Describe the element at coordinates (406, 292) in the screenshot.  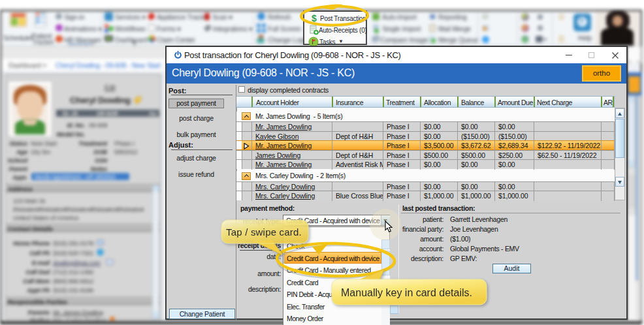
I see `svg-text: Manually key in card details.` at that location.